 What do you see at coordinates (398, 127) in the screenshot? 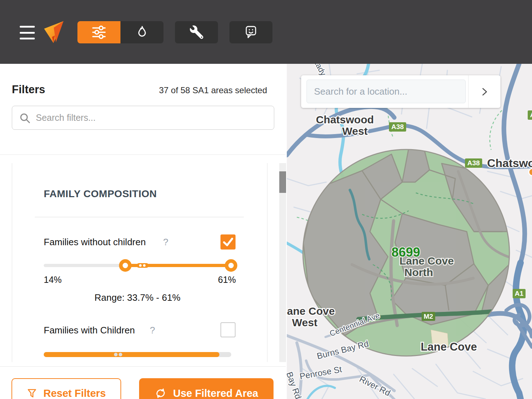
I see `route-badge-a38-a: A38` at bounding box center [398, 127].